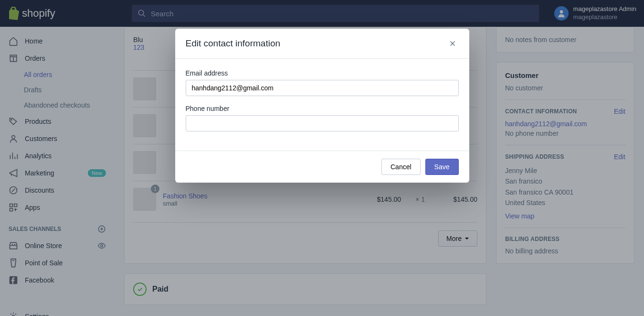  What do you see at coordinates (401, 167) in the screenshot?
I see `cancel-button: Cancel` at bounding box center [401, 167].